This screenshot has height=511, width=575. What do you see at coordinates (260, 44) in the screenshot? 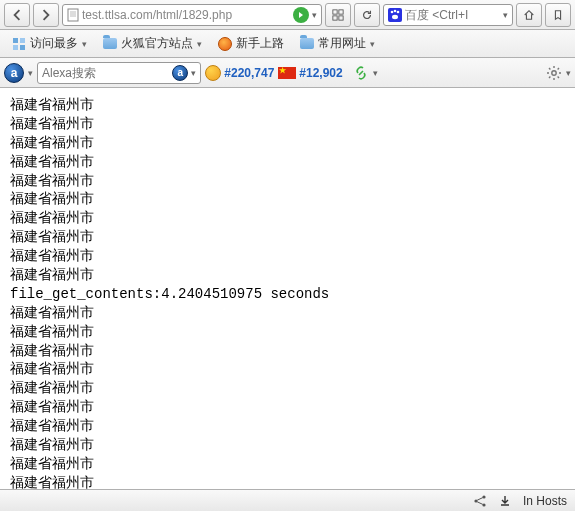
I see `getting-started-label: 新手上路` at bounding box center [260, 44].